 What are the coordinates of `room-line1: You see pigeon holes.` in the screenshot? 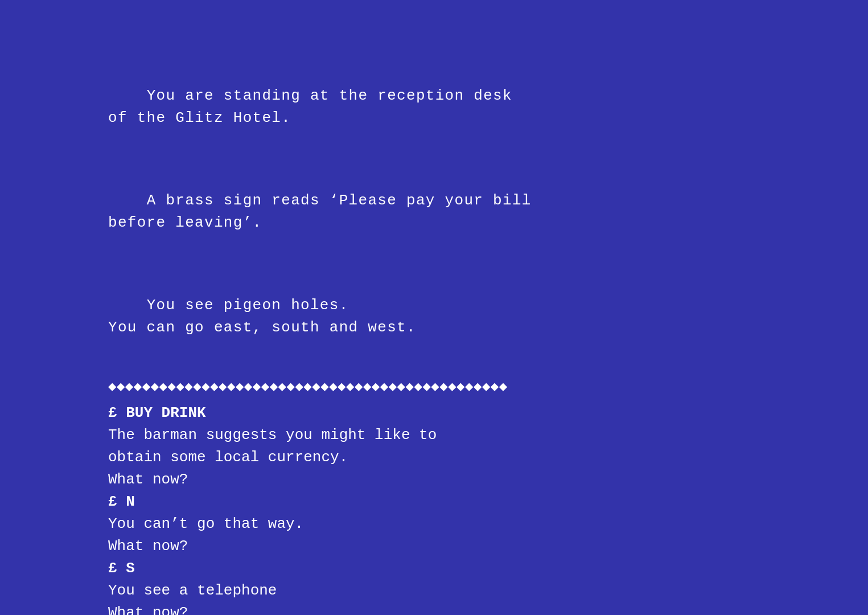 It's located at (248, 305).